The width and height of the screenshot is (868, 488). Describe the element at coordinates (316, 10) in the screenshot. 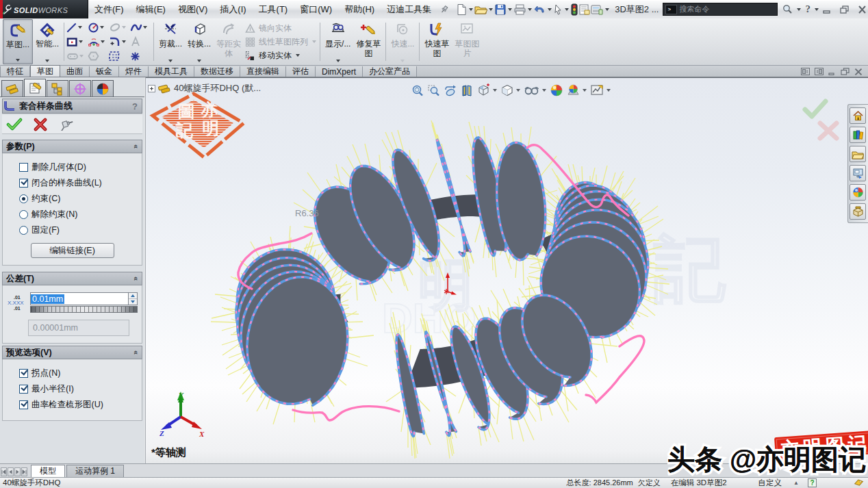

I see `menu-window: 窗口(W)` at that location.